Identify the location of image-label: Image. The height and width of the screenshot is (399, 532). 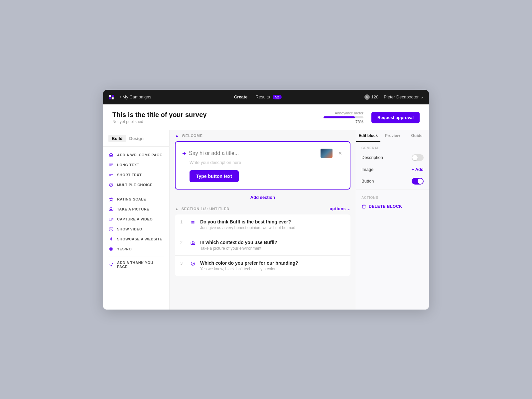
(367, 170).